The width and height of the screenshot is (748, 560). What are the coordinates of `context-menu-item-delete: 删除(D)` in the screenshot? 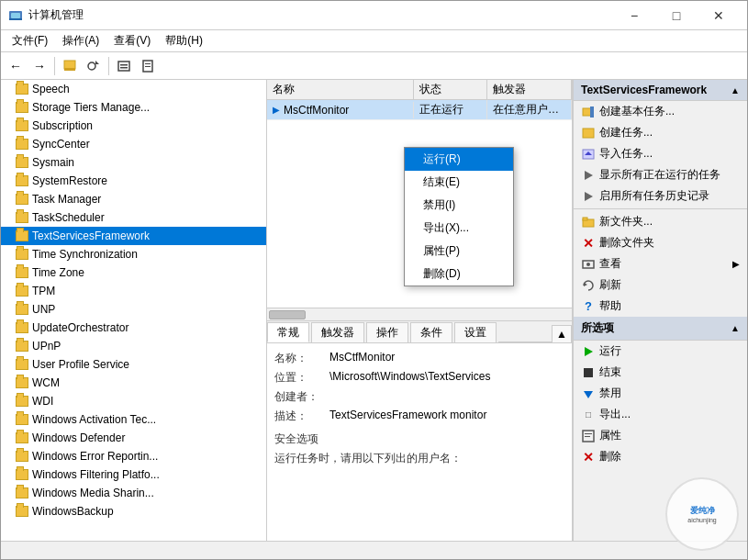 It's located at (459, 274).